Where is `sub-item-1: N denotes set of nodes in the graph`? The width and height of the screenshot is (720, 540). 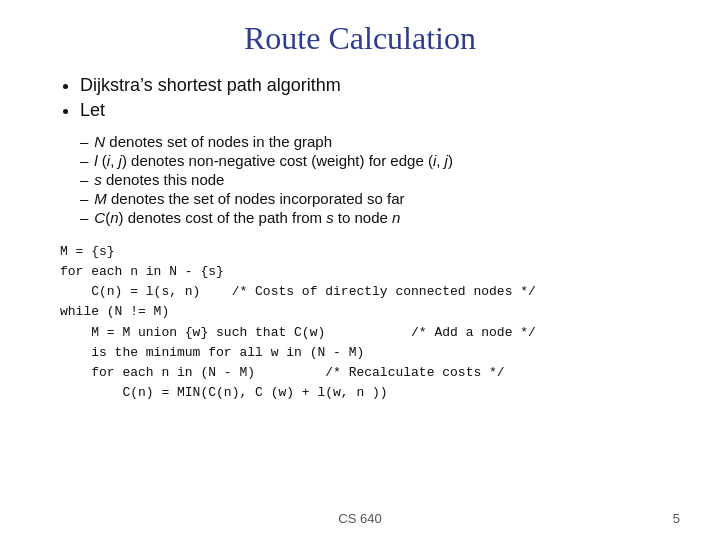
sub-item-1: N denotes set of nodes in the graph is located at coordinates (380, 142).